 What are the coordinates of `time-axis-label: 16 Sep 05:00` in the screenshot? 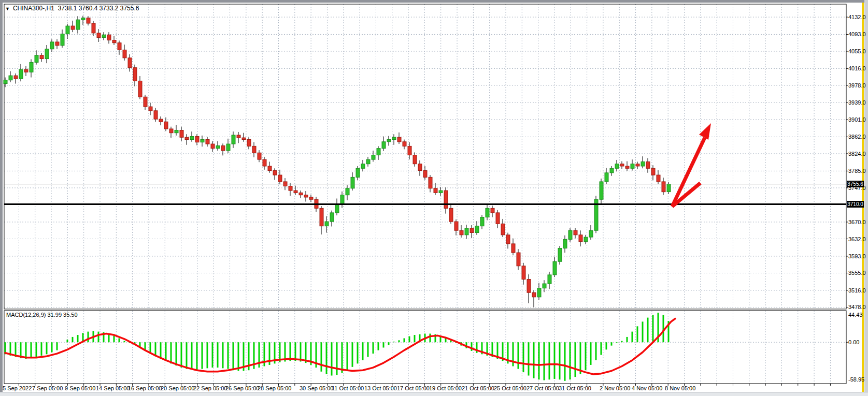 It's located at (145, 388).